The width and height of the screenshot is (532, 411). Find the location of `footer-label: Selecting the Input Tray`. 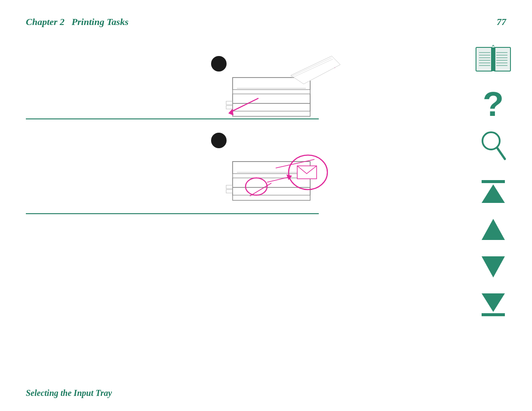

footer-label: Selecting the Input Tray is located at coordinates (69, 393).